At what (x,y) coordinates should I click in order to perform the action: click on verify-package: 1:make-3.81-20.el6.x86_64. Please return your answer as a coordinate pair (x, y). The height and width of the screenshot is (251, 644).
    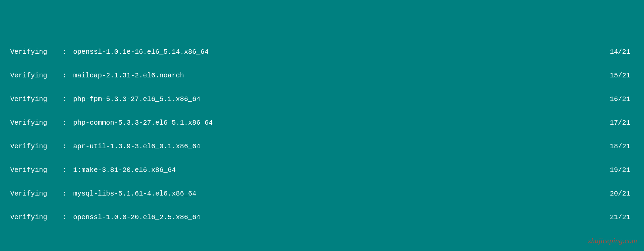
    Looking at the image, I should click on (341, 170).